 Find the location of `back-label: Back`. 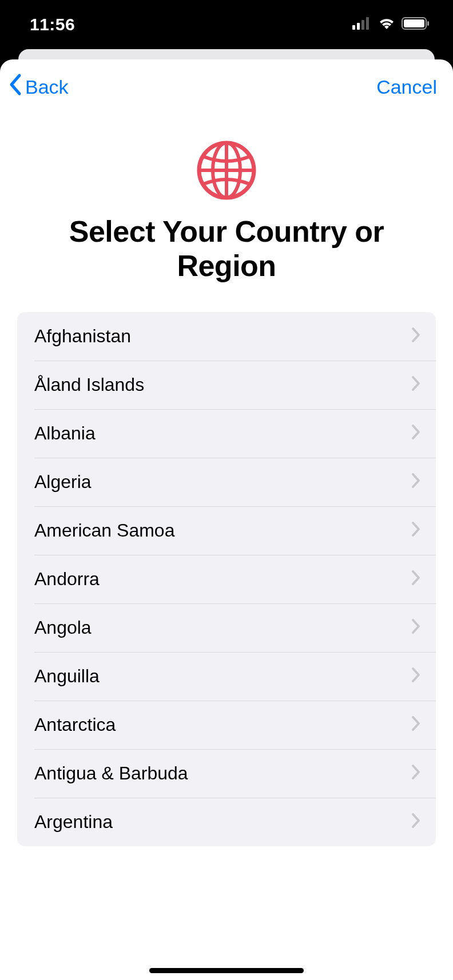

back-label: Back is located at coordinates (47, 87).